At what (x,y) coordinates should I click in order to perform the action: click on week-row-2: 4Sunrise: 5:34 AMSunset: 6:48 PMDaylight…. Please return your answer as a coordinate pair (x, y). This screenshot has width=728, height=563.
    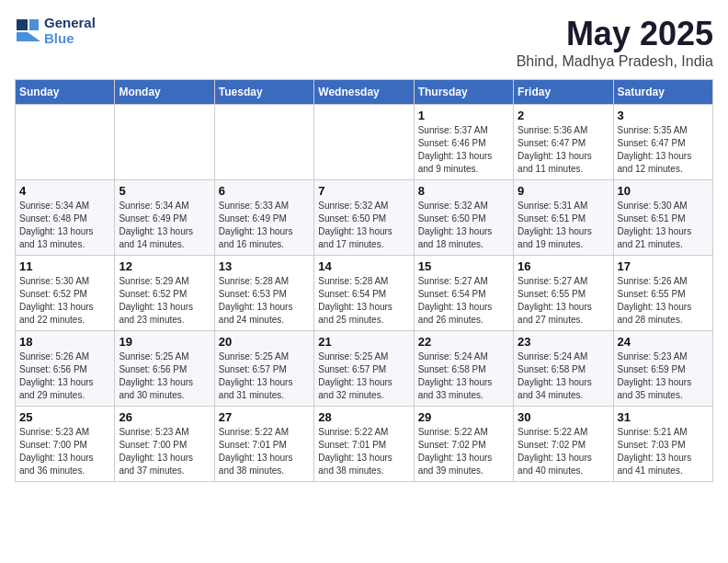
    Looking at the image, I should click on (364, 218).